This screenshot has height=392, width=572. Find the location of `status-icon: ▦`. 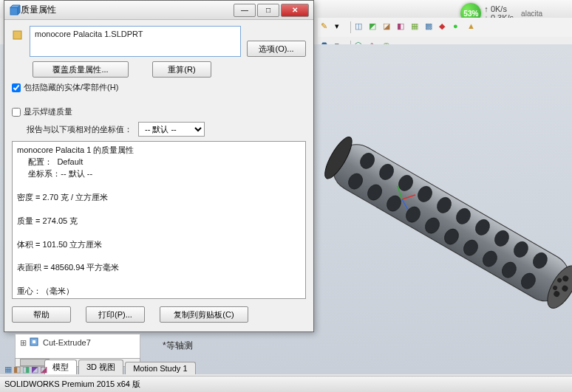

status-icon: ▦ is located at coordinates (8, 369).